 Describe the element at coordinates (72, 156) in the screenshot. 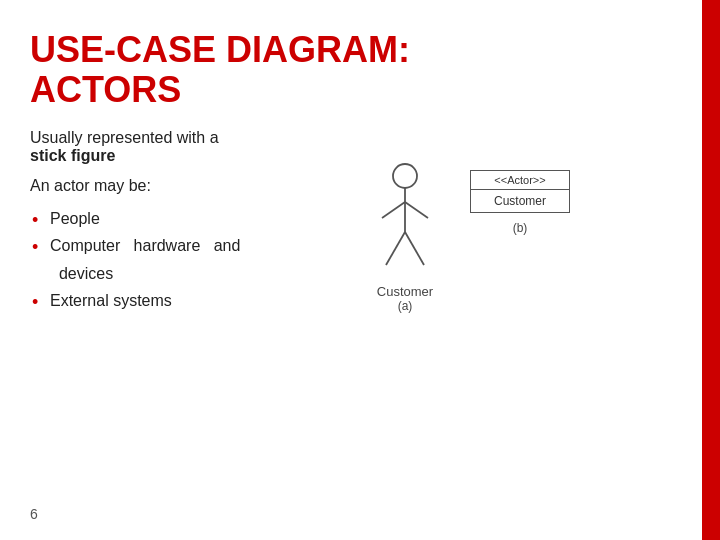

I see `intro-line2: stick figure` at that location.